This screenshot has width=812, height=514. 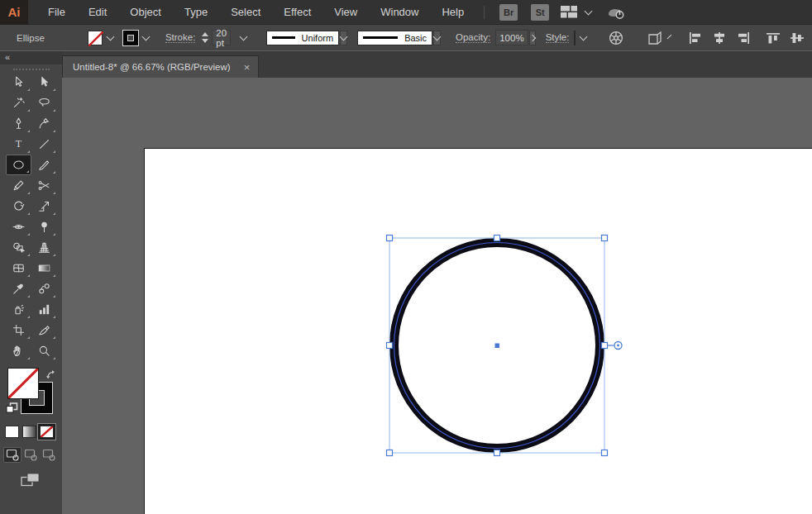 I want to click on tool-blend, so click(x=45, y=289).